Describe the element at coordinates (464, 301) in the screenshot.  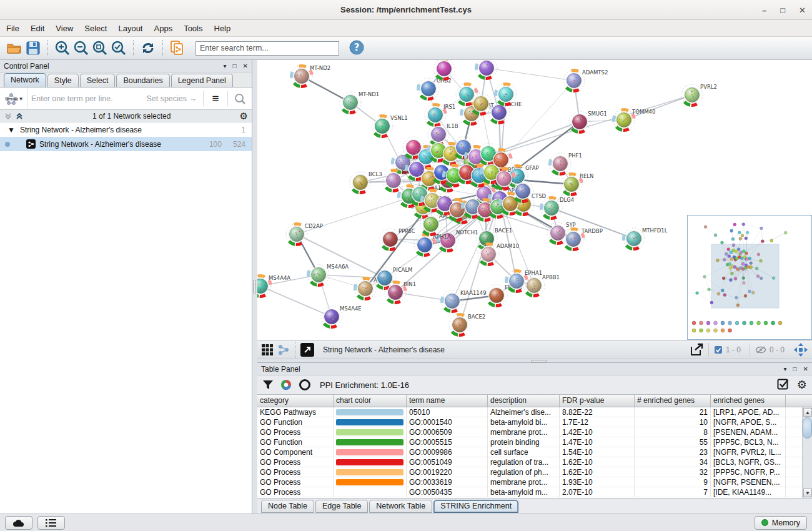
I see `network-node-kiaa1149: KIAA1149` at that location.